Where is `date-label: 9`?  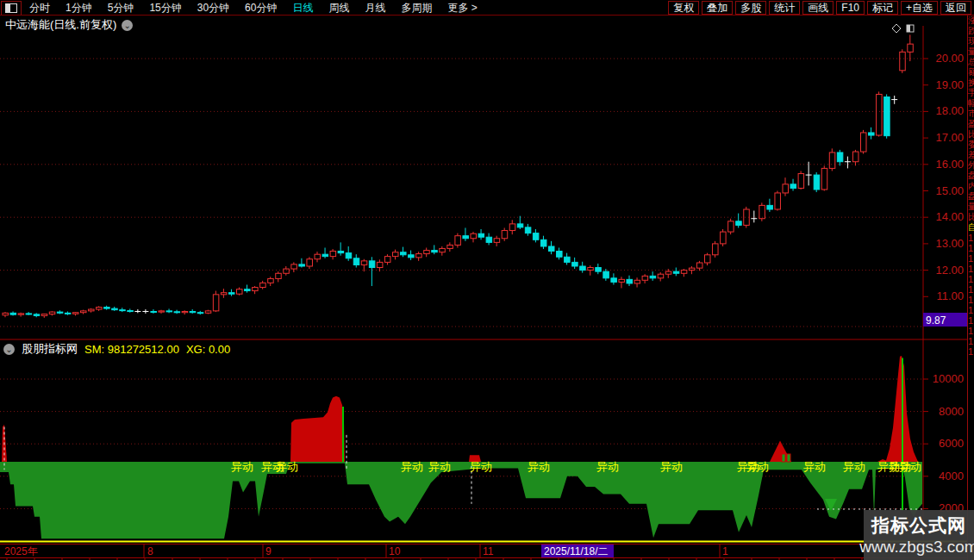
date-label: 9 is located at coordinates (269, 551).